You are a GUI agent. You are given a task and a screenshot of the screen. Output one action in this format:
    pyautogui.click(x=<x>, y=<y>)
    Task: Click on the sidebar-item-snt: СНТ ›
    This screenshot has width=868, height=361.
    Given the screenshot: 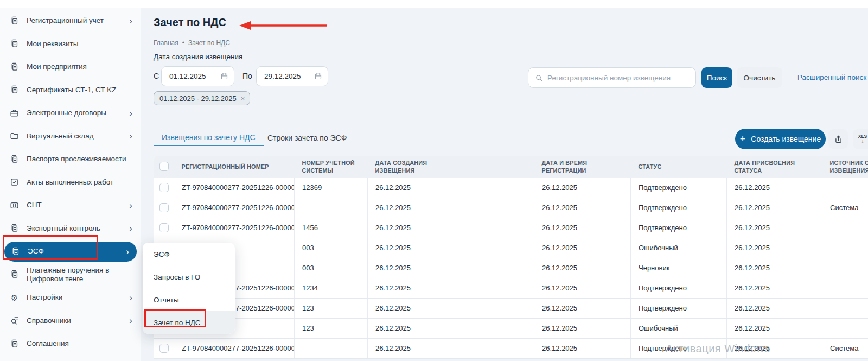 What is the action you would take?
    pyautogui.click(x=71, y=205)
    